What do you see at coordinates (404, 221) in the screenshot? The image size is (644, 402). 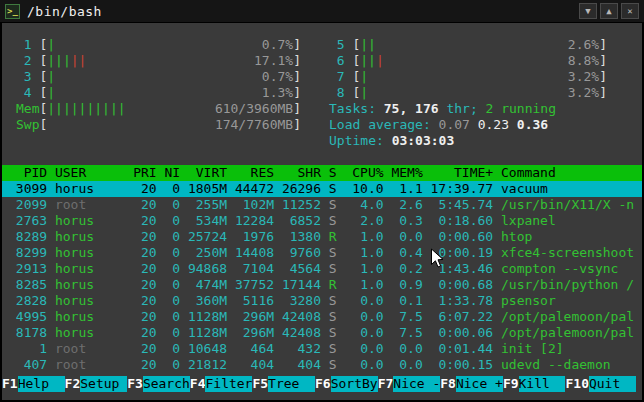 I see `cell-mem: 0.3` at bounding box center [404, 221].